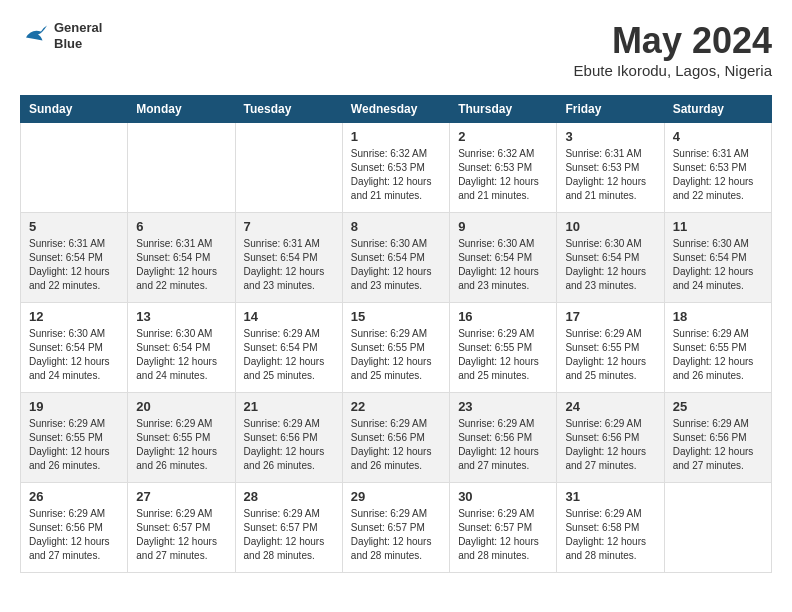 This screenshot has height=612, width=792. What do you see at coordinates (74, 348) in the screenshot?
I see `calendar-day-cell: 12Sunrise: 6:30 AM Sunset: 6:54 PM Dayli…` at bounding box center [74, 348].